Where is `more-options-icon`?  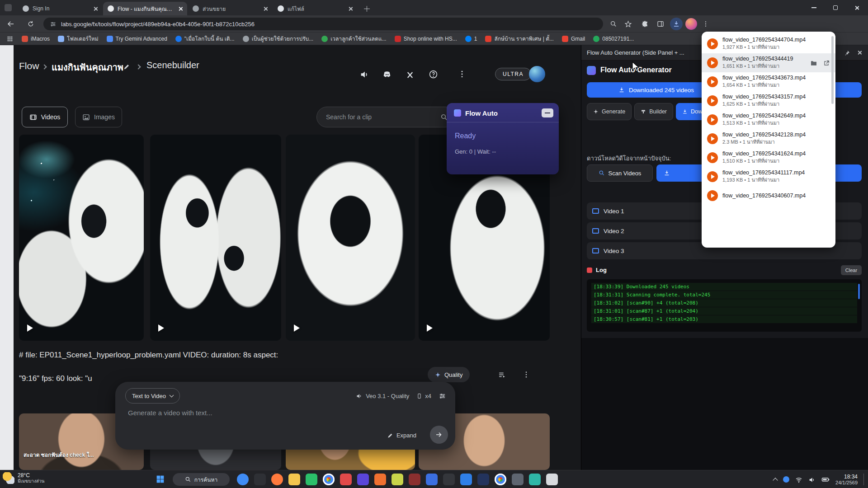
more-options-icon is located at coordinates (526, 375).